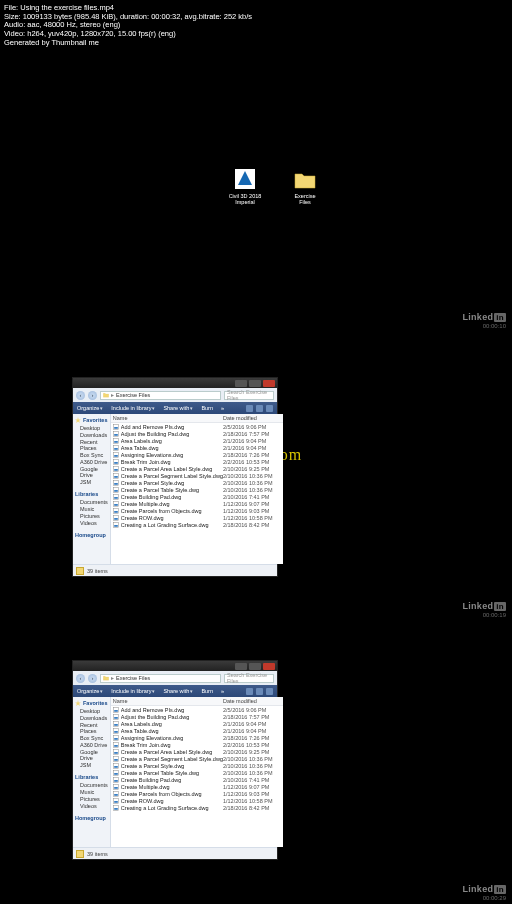  I want to click on chevron-right-icon: ▸, so click(112, 395).